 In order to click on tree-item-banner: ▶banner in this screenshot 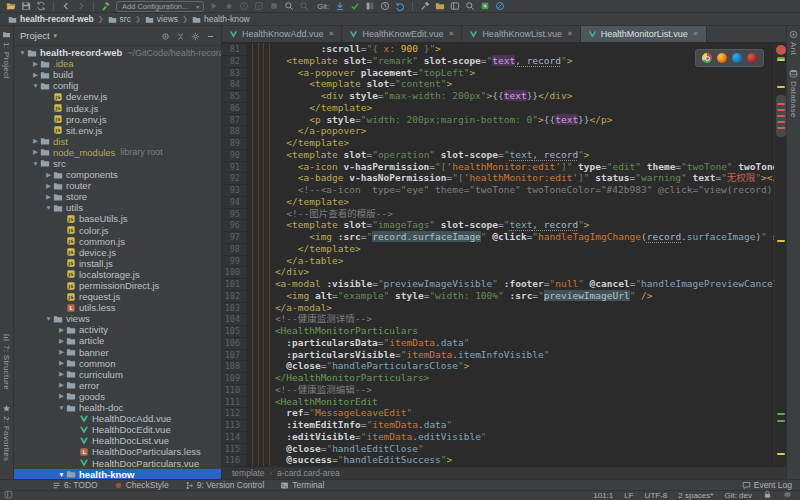, I will do `click(118, 352)`.